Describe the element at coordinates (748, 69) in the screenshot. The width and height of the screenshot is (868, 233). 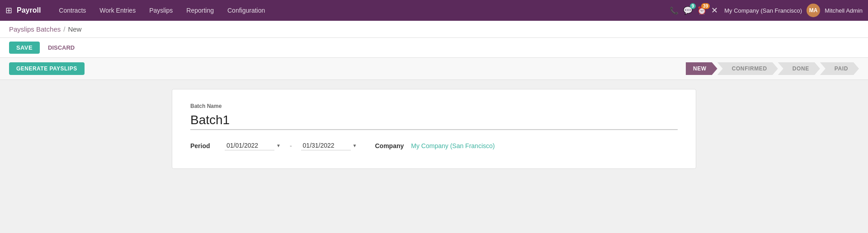
I see `step-confirmed: CONFIRMED` at that location.